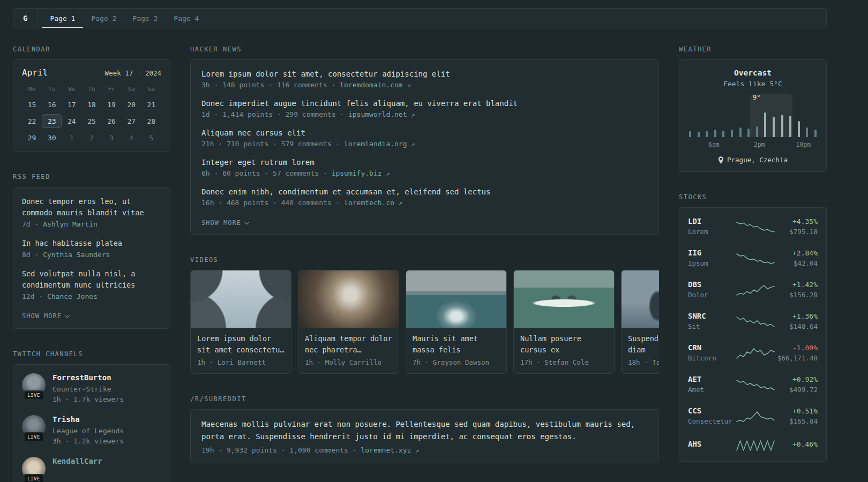 The image size is (868, 482). What do you see at coordinates (424, 109) in the screenshot?
I see `hn-story: Donec imperdiet augue tincidunt felis al…` at bounding box center [424, 109].